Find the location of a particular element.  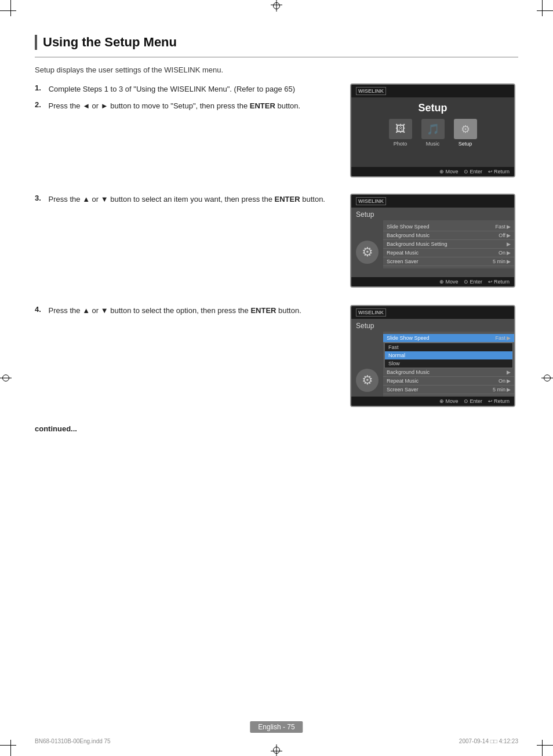

reg-left-circle is located at coordinates (6, 378).